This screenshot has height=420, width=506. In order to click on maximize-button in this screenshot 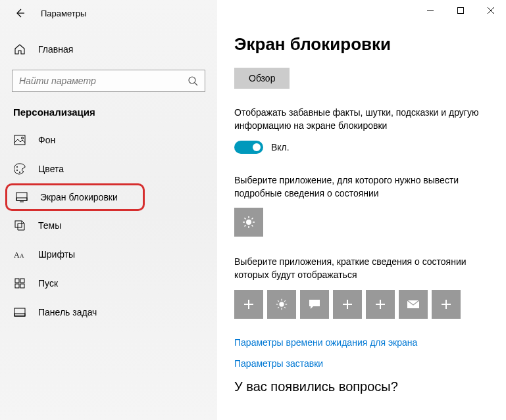, I will do `click(461, 11)`.